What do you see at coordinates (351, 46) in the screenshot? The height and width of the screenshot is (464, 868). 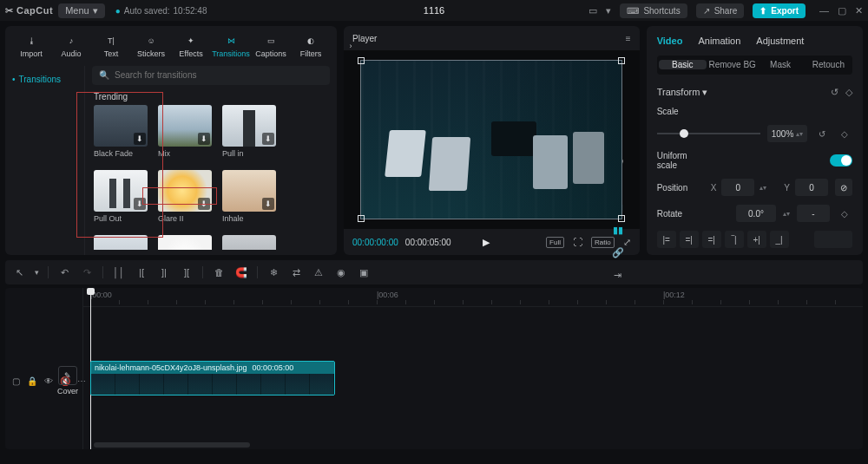 I see `media-tabs-more: ›` at bounding box center [351, 46].